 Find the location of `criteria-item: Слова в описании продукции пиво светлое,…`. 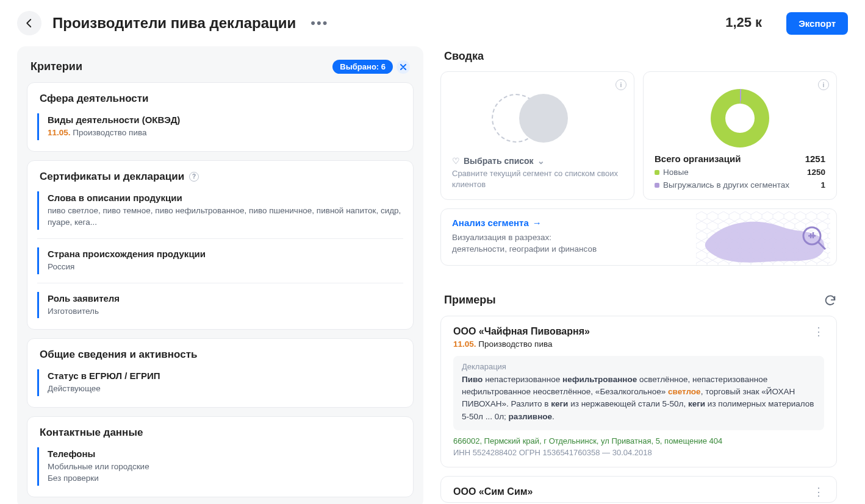

criteria-item: Слова в описании продукции пиво светлое,… is located at coordinates (220, 211).